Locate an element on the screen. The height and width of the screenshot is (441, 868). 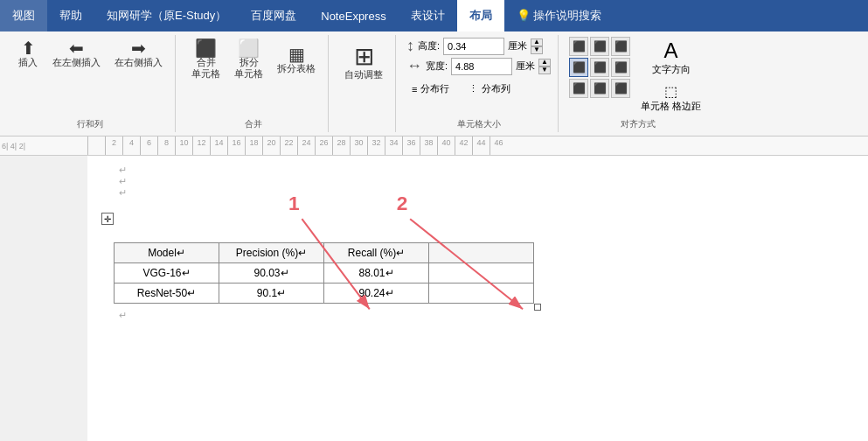
width-down-button: ▼ is located at coordinates (545, 70).